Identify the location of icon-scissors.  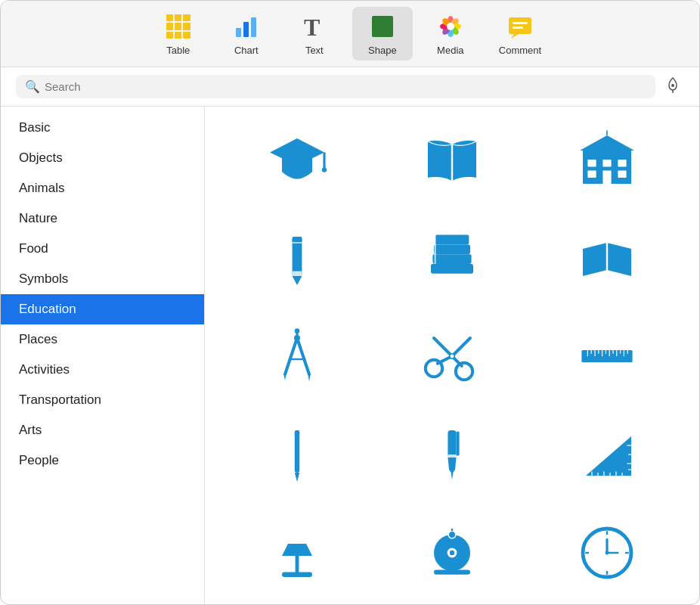
(452, 356).